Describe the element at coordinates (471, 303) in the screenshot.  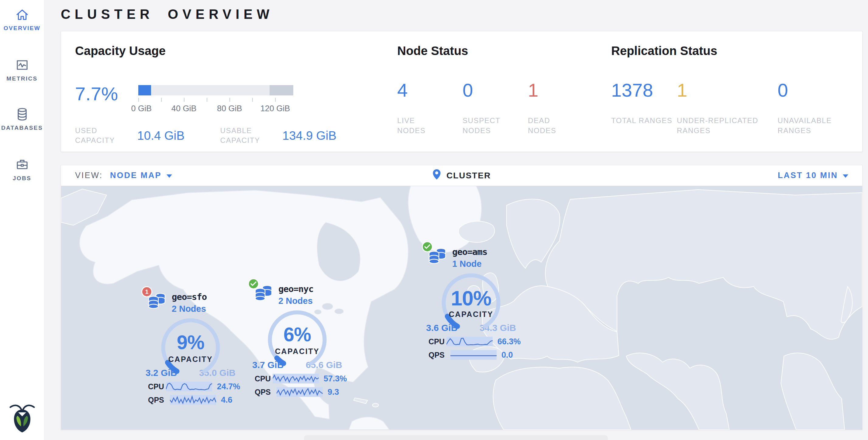
I see `locality-marker-ams: geo=ams 1 Node 10% CAPACITY 3.6 GiB 34.3…` at that location.